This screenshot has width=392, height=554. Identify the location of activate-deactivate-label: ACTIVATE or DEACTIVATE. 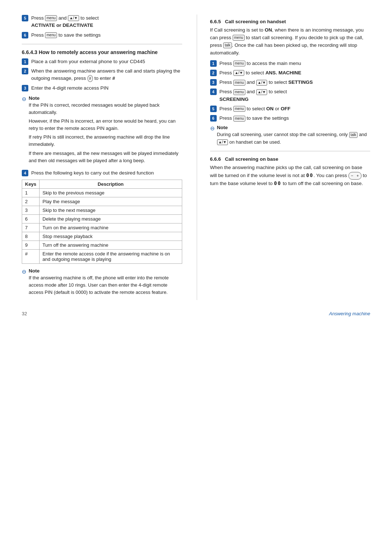
(62, 25).